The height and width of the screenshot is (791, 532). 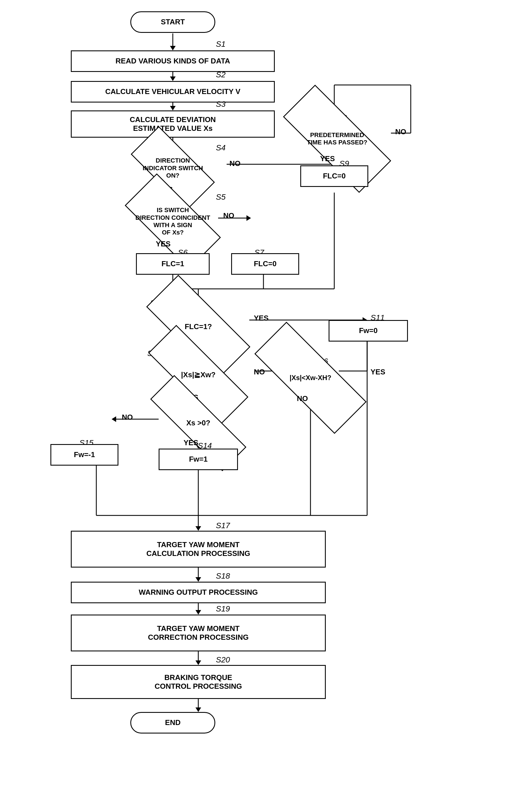 What do you see at coordinates (128, 417) in the screenshot?
I see `s13-no-label: NO` at bounding box center [128, 417].